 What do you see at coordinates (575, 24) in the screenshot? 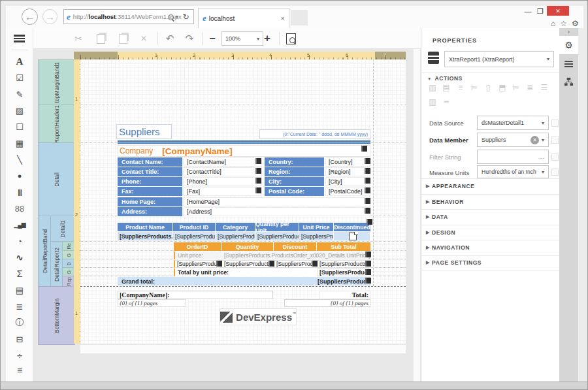
I see `settings-gear-icon: ⚙` at bounding box center [575, 24].